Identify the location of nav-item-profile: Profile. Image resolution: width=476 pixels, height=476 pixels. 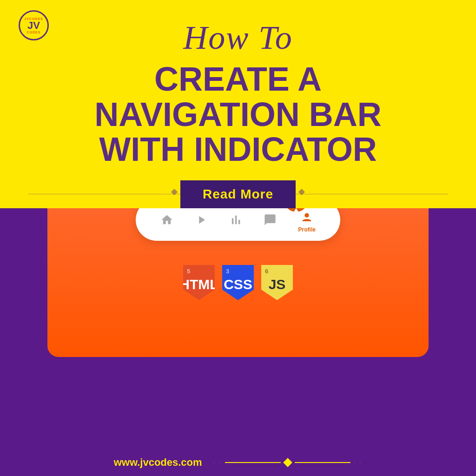
(307, 220).